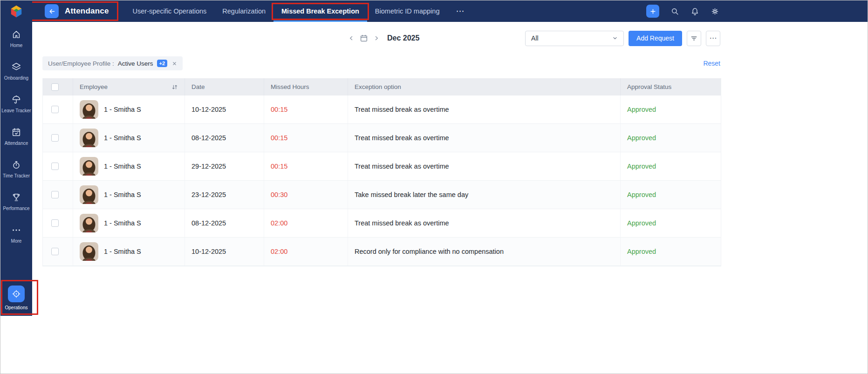  I want to click on table-row: 1 - Smitha S 08-12-2025 02:00 Treat miss…, so click(382, 224).